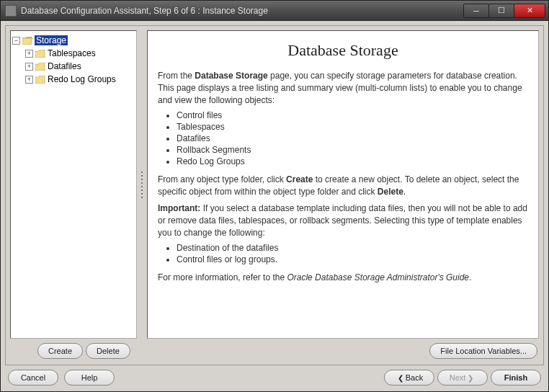 The image size is (549, 392). I want to click on window-controls: ─ ☐ ✕, so click(504, 11).